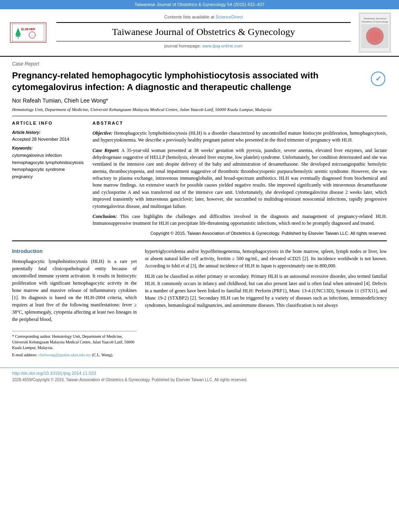  I want to click on crossmark-icon: ✓, so click(378, 79).